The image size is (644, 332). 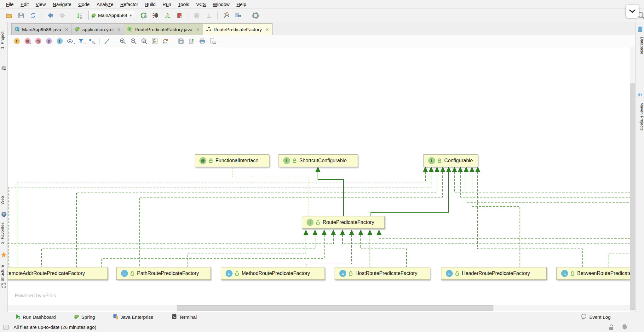 What do you see at coordinates (640, 29) in the screenshot?
I see `database-icon` at bounding box center [640, 29].